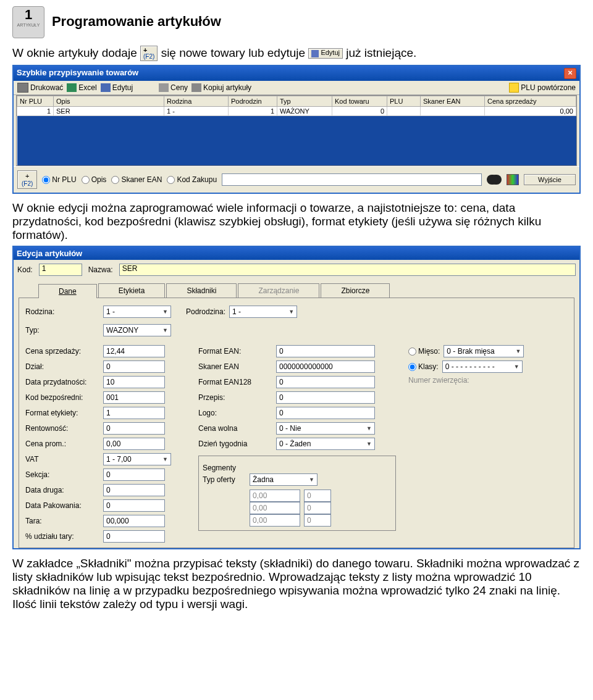  I want to click on col-header: PLU, so click(404, 101).